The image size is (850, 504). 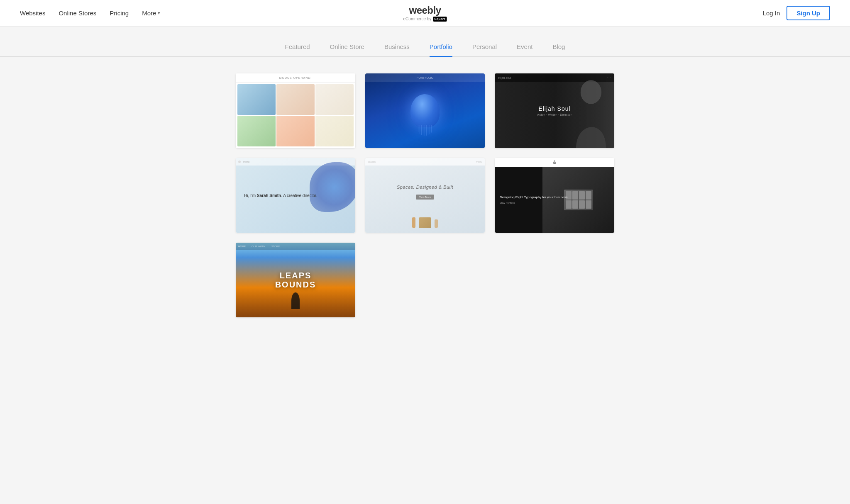 What do you see at coordinates (347, 50) in the screenshot?
I see `tab-online-store: Online Store` at bounding box center [347, 50].